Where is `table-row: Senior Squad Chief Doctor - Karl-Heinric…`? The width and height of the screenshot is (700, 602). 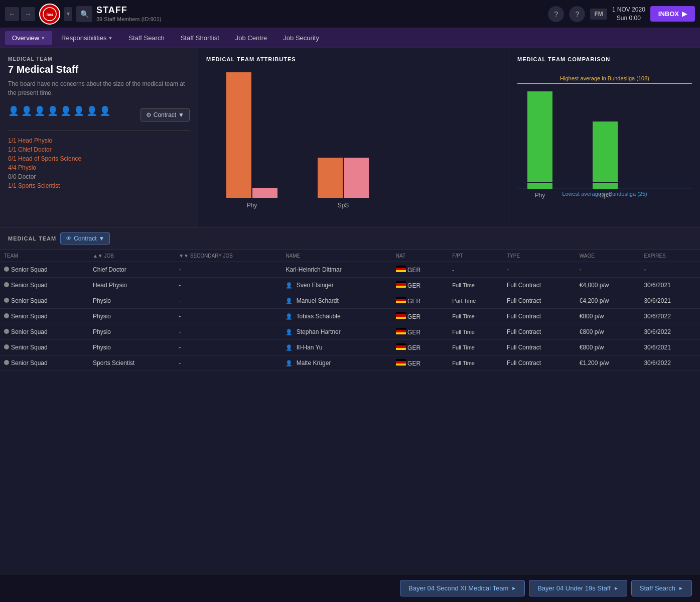
table-row: Senior Squad Chief Doctor - Karl-Heinric… is located at coordinates (350, 270).